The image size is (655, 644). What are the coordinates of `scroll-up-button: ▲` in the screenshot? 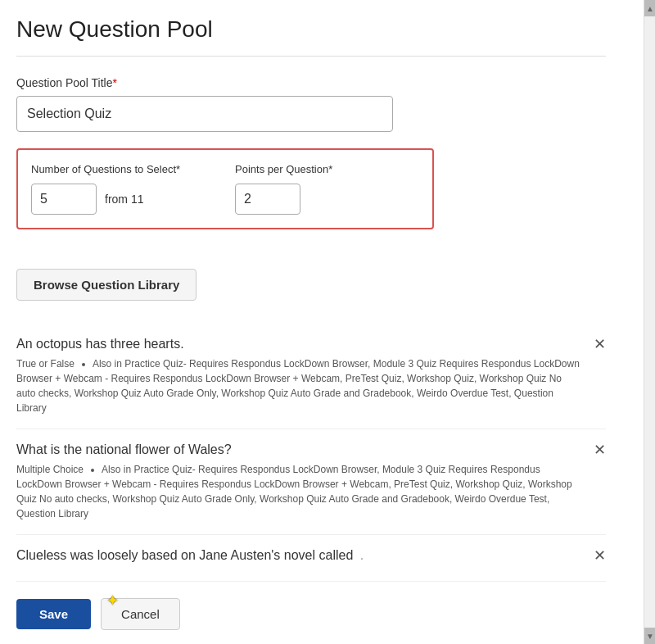 It's located at (650, 8).